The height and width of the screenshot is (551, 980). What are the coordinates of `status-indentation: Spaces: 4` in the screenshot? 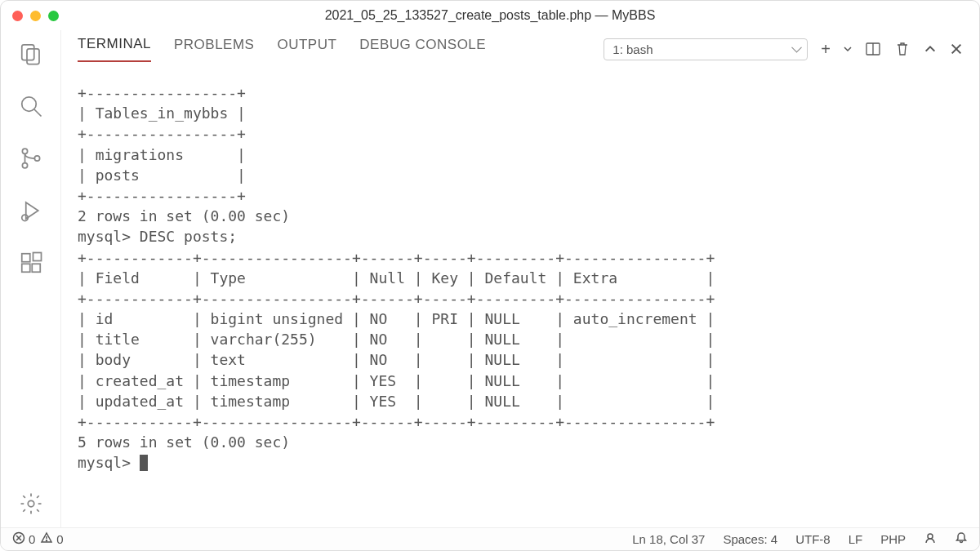 It's located at (750, 539).